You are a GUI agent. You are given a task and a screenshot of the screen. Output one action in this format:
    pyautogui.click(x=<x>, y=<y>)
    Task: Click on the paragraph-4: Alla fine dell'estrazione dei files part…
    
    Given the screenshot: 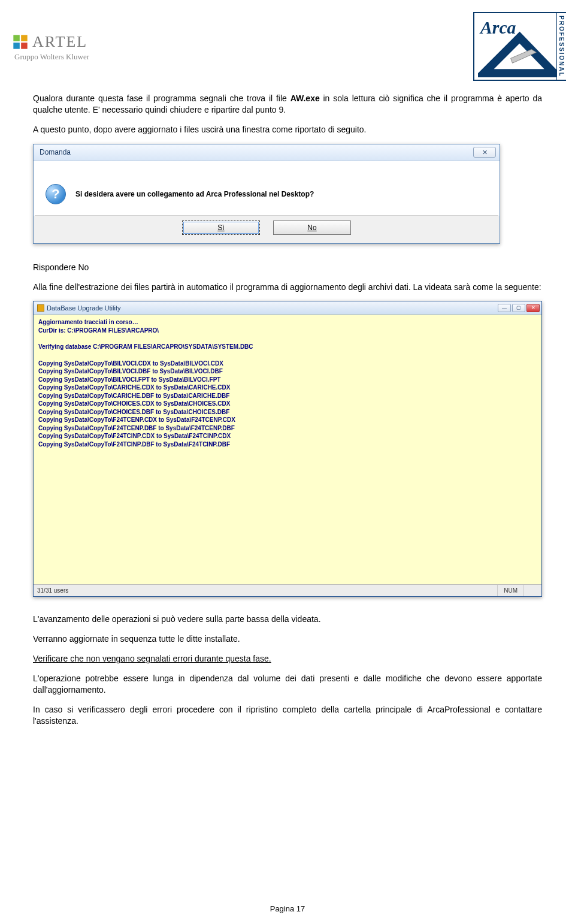 What is the action you would take?
    pyautogui.click(x=288, y=288)
    